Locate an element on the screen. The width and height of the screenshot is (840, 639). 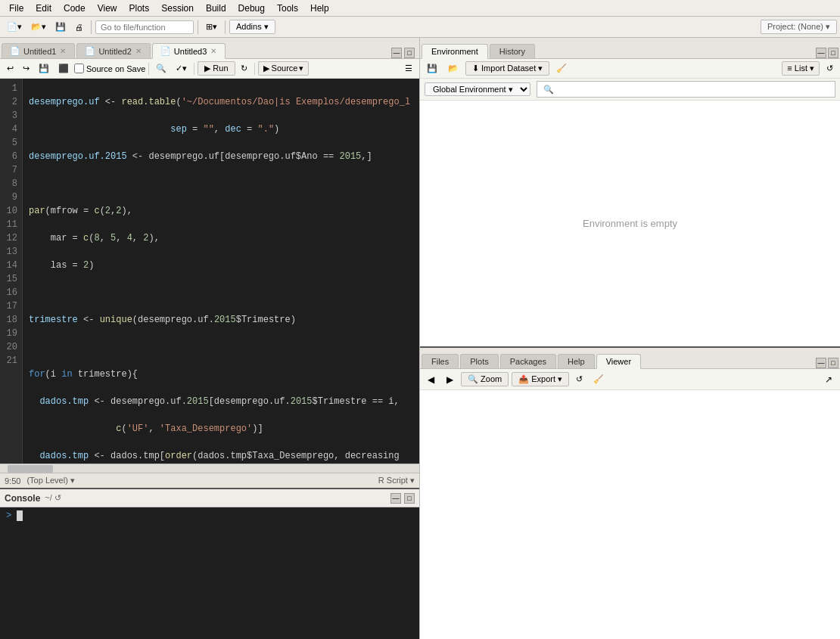
redo-button: ↪ is located at coordinates (26, 68).